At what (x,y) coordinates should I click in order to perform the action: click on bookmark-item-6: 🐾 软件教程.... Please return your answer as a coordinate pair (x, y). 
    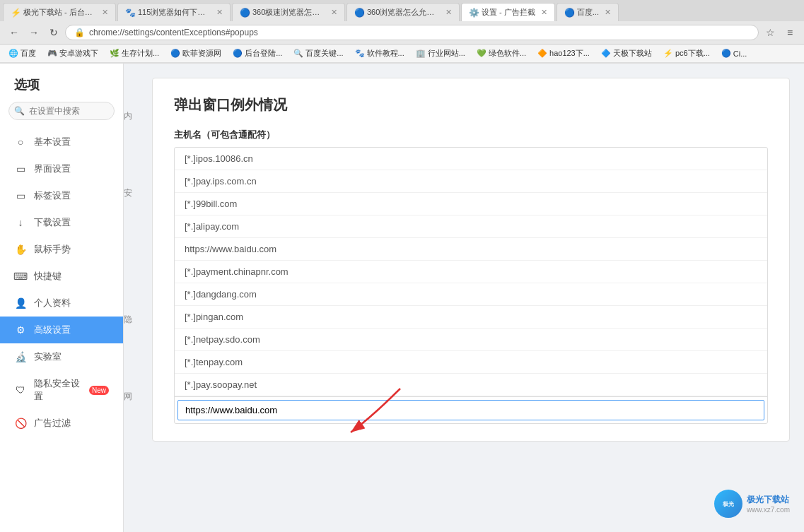
    Looking at the image, I should click on (380, 54).